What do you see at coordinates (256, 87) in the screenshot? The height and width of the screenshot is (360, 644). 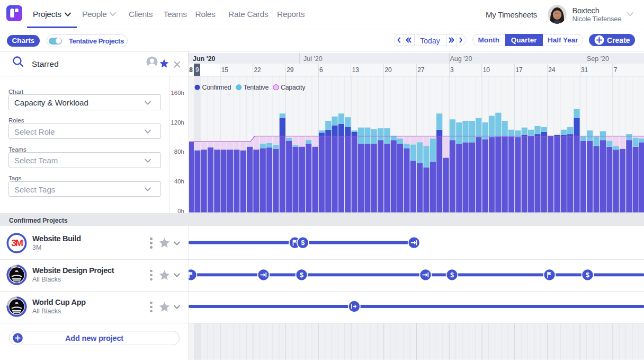 I see `svg-text: Tentative` at bounding box center [256, 87].